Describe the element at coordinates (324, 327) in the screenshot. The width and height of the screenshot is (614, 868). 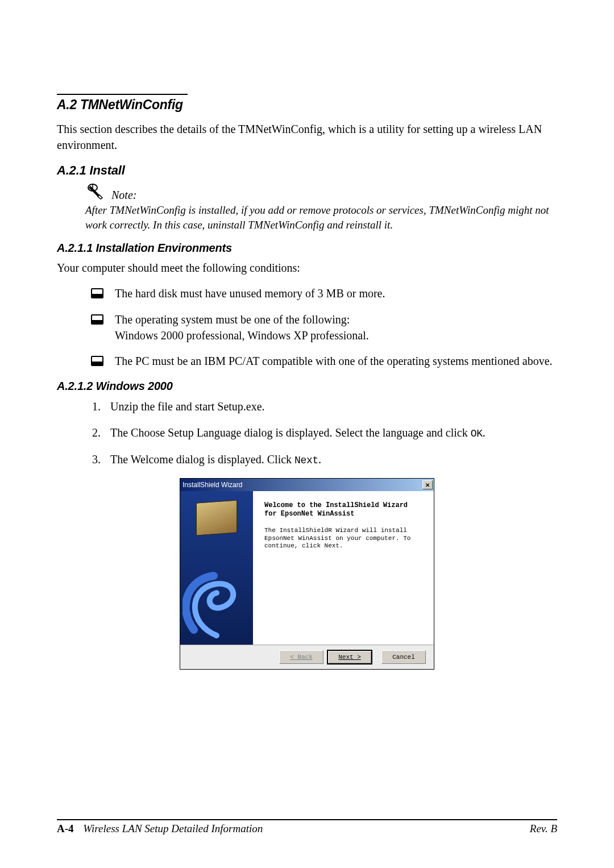
I see `environment-list: The hard disk must have unused memory of…` at that location.